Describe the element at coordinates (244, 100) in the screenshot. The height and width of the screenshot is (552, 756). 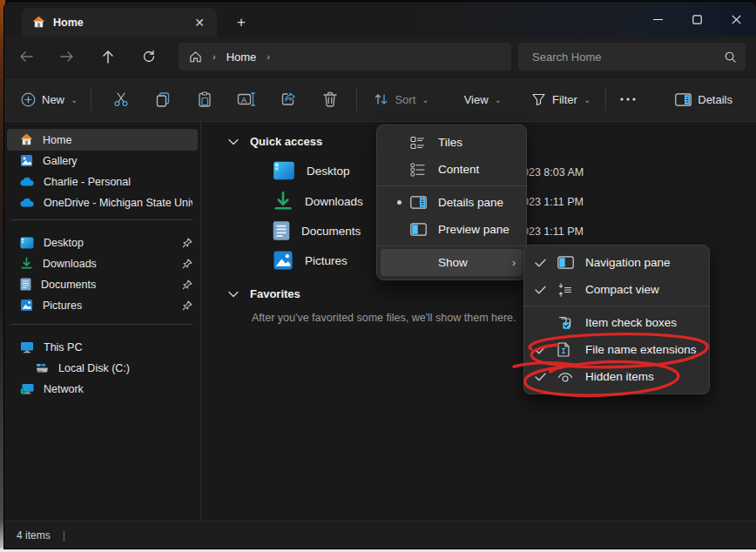
I see `svg-text: A` at that location.